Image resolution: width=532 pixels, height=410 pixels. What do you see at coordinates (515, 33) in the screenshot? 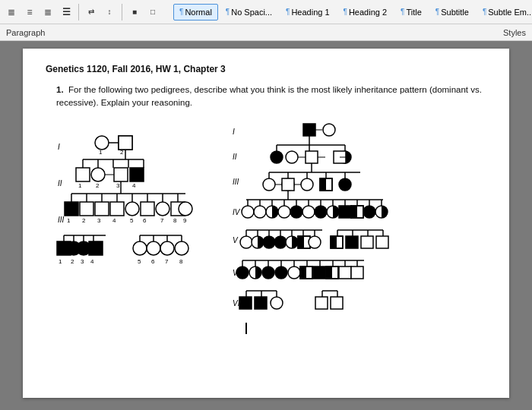
I see `styles-label: Styles` at bounding box center [515, 33].